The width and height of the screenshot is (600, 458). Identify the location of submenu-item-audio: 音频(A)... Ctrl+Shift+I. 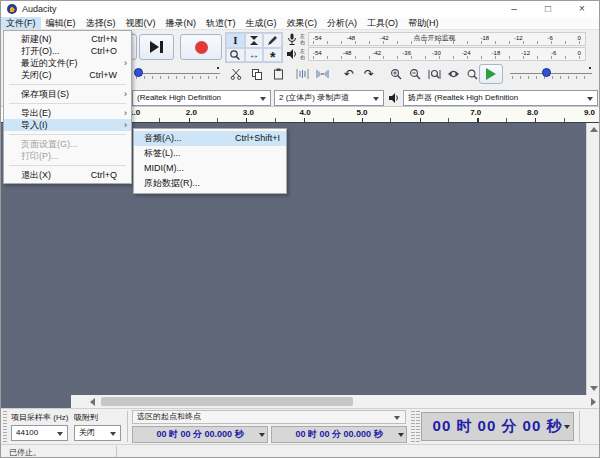
(210, 138).